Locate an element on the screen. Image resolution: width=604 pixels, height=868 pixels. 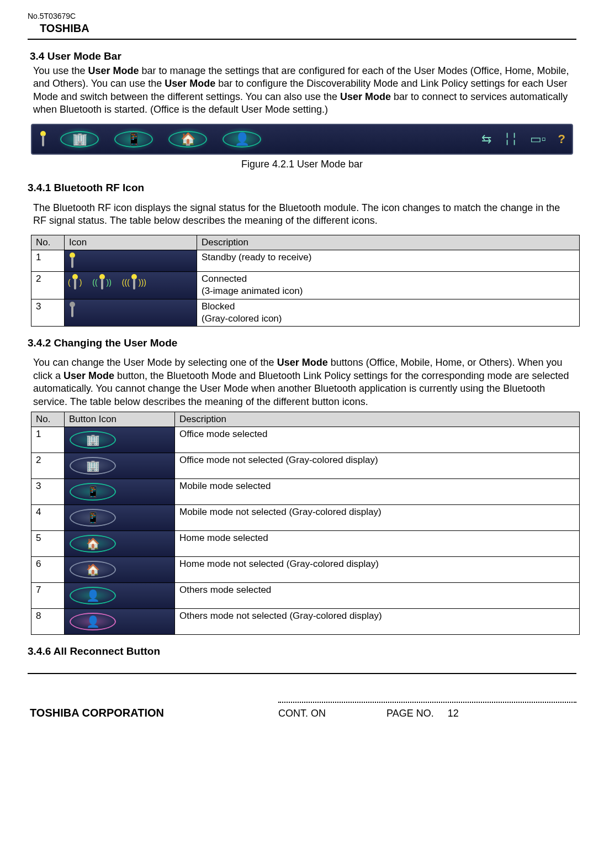
footer-page-number: 12 is located at coordinates (453, 713).